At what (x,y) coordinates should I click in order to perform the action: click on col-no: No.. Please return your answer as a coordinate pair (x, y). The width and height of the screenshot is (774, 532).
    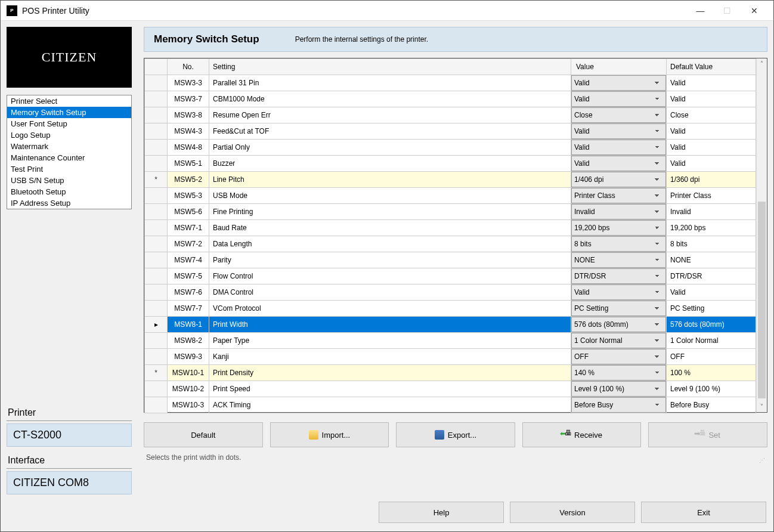
    Looking at the image, I should click on (188, 67).